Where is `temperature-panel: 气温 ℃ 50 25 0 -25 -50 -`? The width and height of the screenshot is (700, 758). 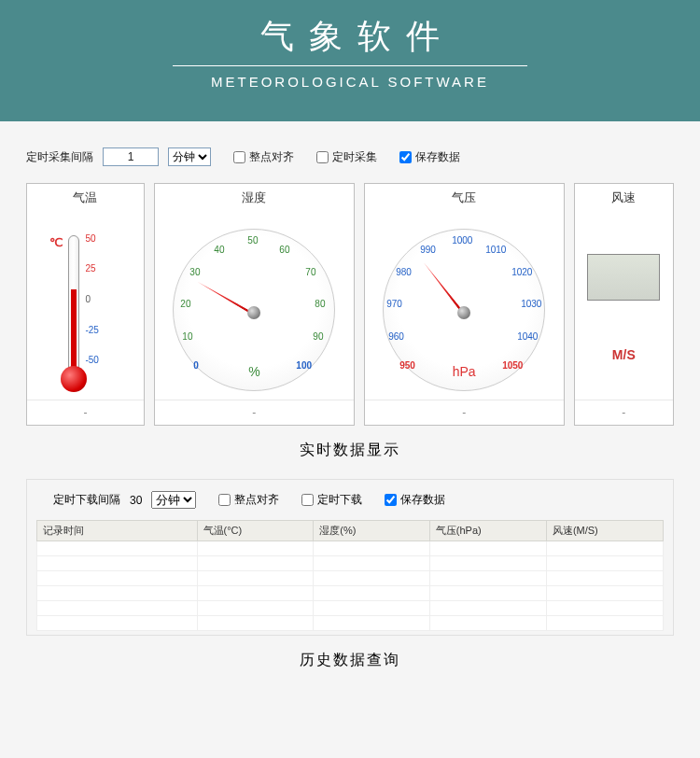
temperature-panel: 气温 ℃ 50 25 0 -25 -50 - is located at coordinates (86, 304).